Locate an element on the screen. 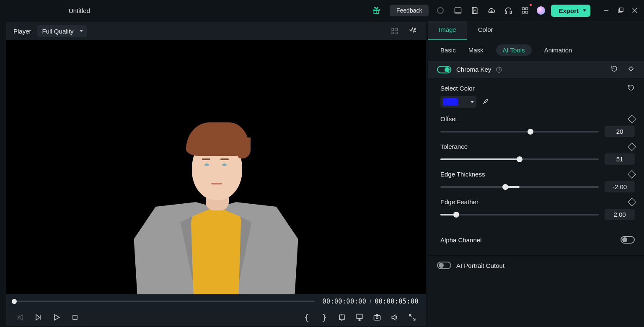 This screenshot has height=327, width=644. tolerance-thumb is located at coordinates (520, 159).